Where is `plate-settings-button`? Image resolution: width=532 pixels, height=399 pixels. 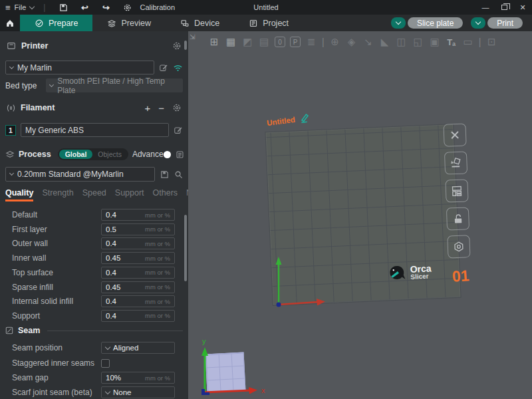
plate-settings-button is located at coordinates (459, 246).